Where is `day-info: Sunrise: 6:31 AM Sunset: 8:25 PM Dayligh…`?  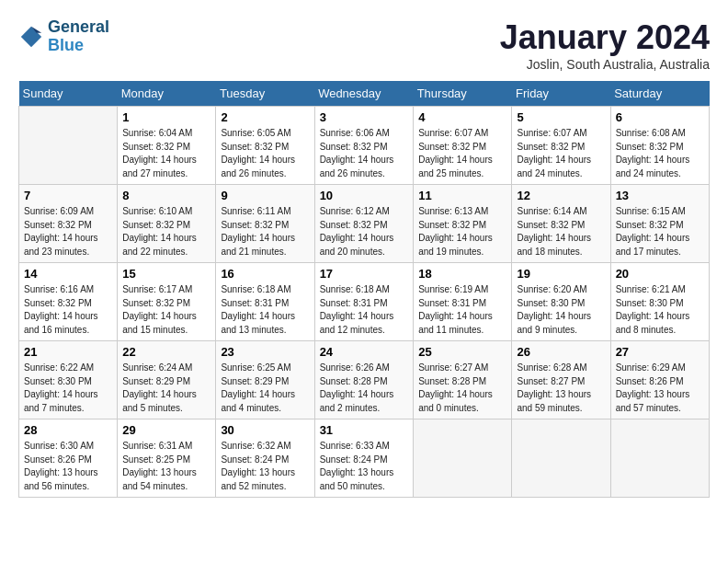 day-info: Sunrise: 6:31 AM Sunset: 8:25 PM Dayligh… is located at coordinates (166, 466).